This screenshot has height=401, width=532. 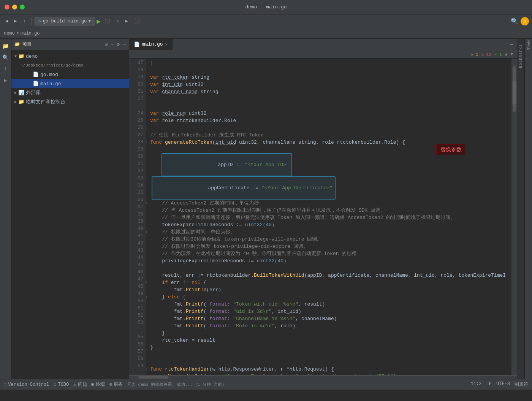 I want to click on tree-item-external-libs: ▶ 📊 外部库, so click(x=70, y=93).